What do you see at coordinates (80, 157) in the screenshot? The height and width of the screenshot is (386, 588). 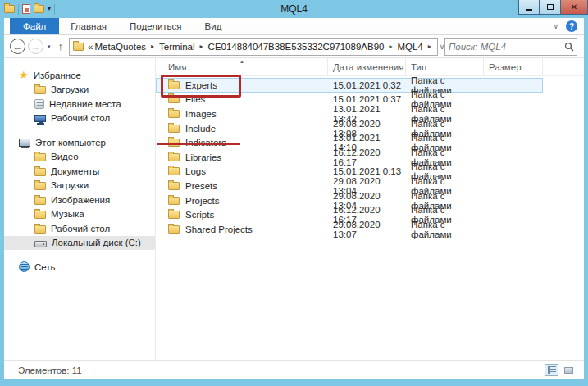 I see `sidebar-item-videos: Видео` at bounding box center [80, 157].